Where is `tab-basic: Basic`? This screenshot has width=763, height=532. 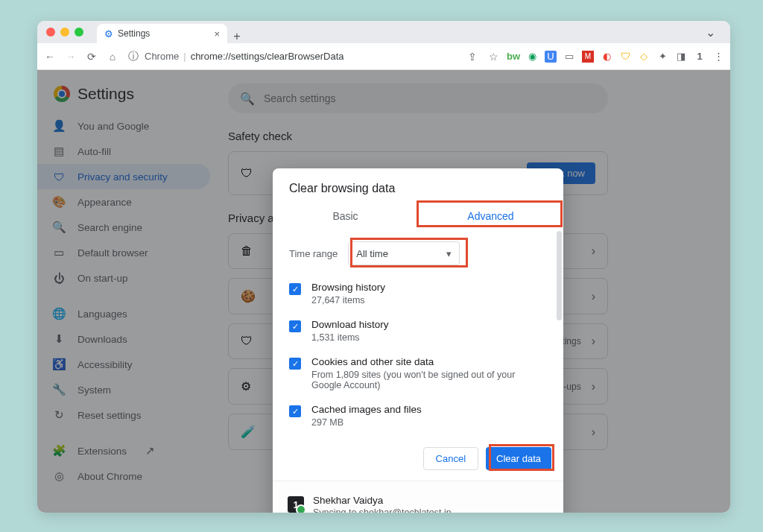
tab-basic: Basic is located at coordinates (346, 217).